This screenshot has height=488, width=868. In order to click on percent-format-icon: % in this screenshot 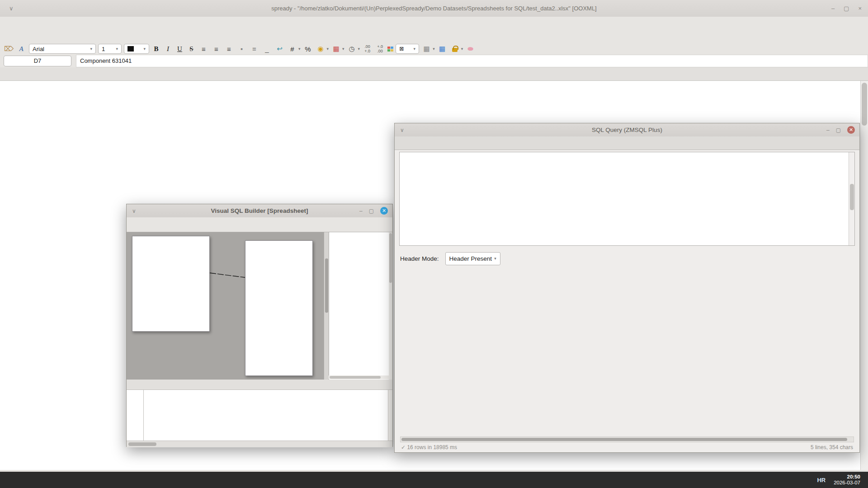, I will do `click(308, 49)`.